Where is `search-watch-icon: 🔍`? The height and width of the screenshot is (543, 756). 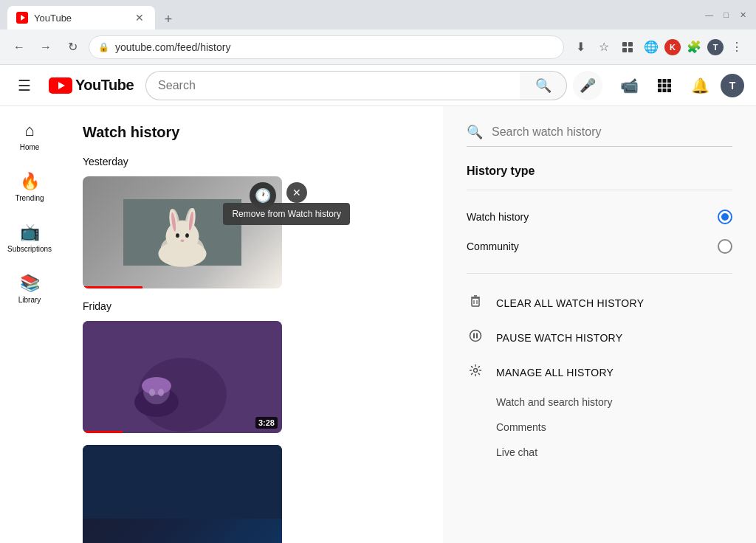 search-watch-icon: 🔍 is located at coordinates (475, 132).